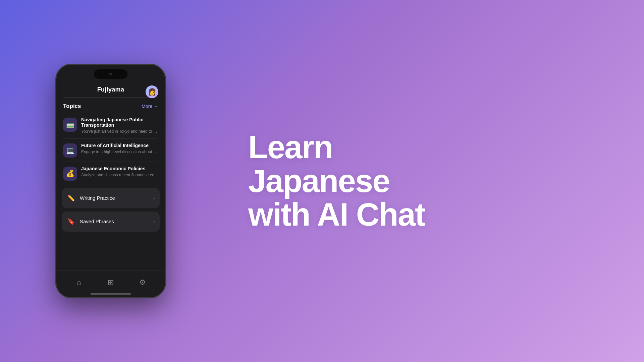  I want to click on writing-practice-button: ✏️ Writing Practice ›, so click(111, 198).